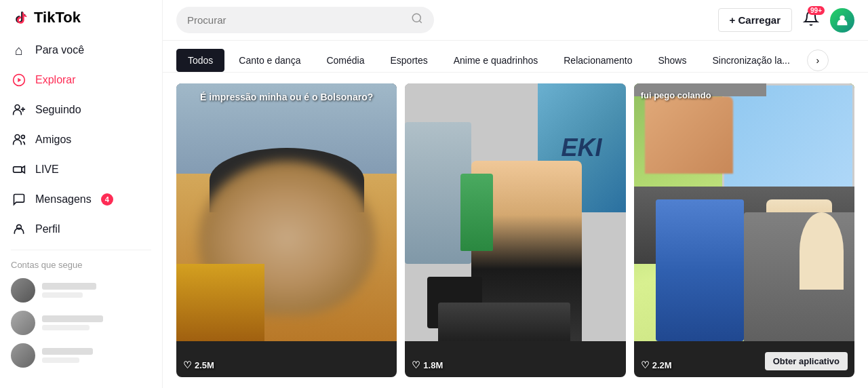 The height and width of the screenshot is (388, 868). Describe the element at coordinates (417, 20) in the screenshot. I see `search-icon` at that location.